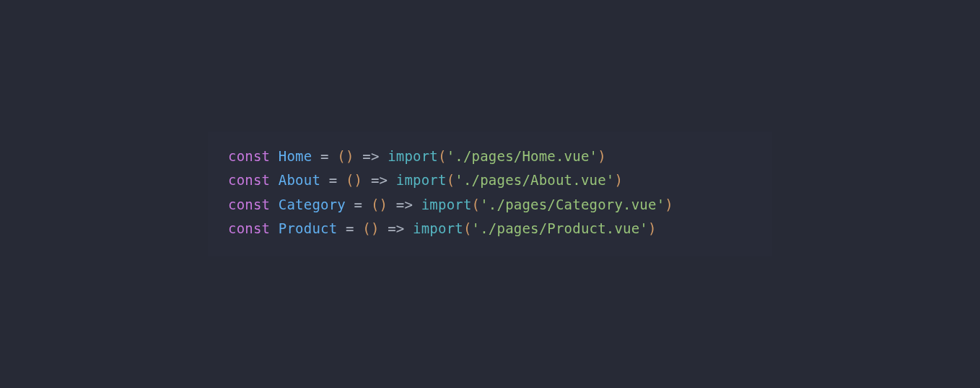  Describe the element at coordinates (490, 205) in the screenshot. I see `code-line: const Category = () => import('./pages/C…` at that location.